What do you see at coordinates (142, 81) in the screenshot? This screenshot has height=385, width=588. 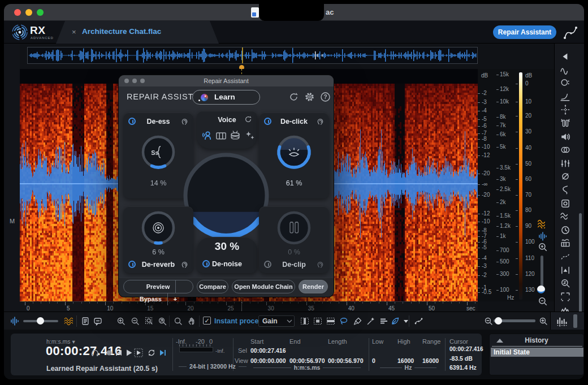 I see `dialog-zoom-icon` at bounding box center [142, 81].